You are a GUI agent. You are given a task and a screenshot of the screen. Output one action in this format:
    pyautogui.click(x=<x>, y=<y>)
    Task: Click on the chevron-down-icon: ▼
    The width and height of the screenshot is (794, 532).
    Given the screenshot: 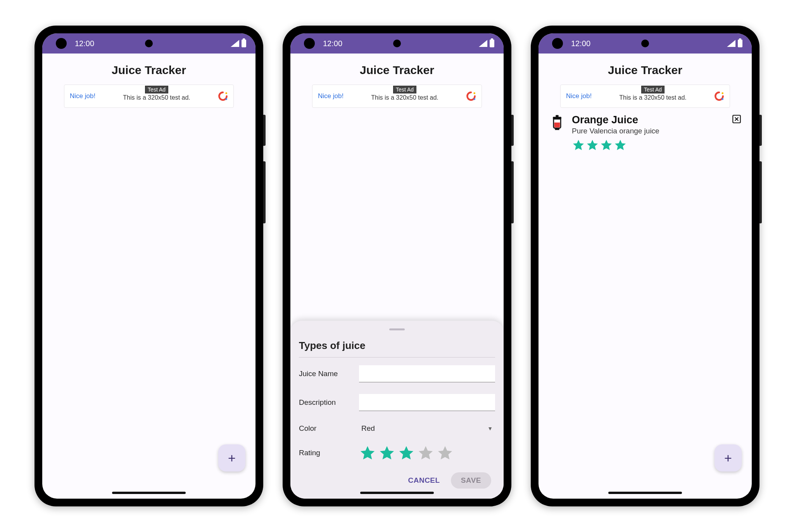 What is the action you would take?
    pyautogui.click(x=490, y=428)
    